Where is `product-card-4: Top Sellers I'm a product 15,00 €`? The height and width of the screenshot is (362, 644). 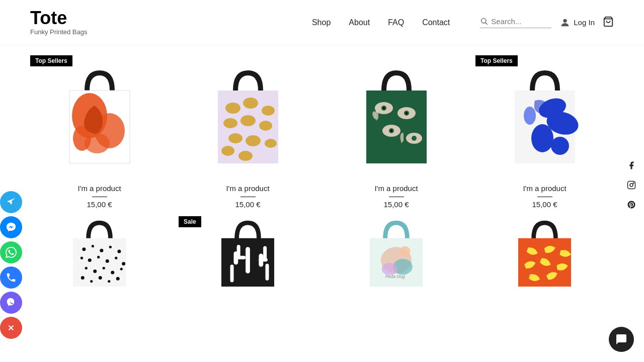 product-card-4: Top Sellers I'm a product 15,00 € is located at coordinates (544, 132).